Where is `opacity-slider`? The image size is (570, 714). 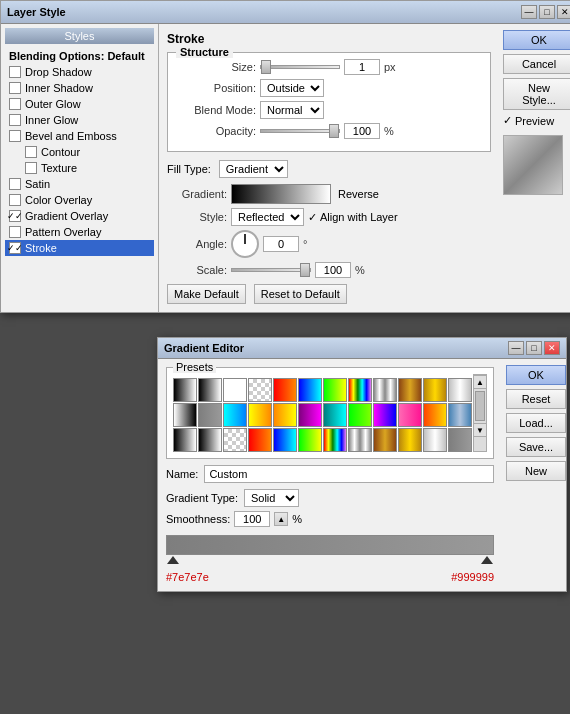 opacity-slider is located at coordinates (300, 131).